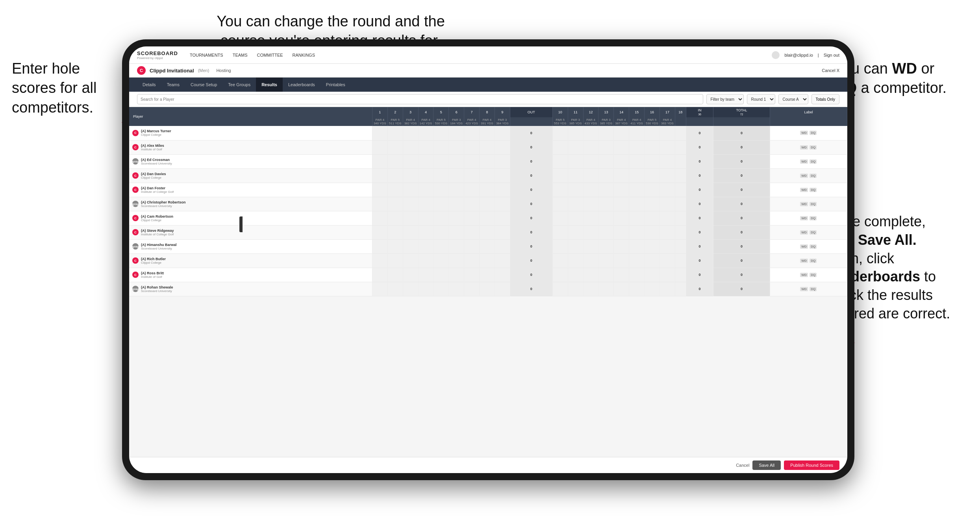 Image resolution: width=980 pixels, height=527 pixels. Describe the element at coordinates (206, 55) in the screenshot. I see `nav-tournaments: TOURNAMENTS` at that location.